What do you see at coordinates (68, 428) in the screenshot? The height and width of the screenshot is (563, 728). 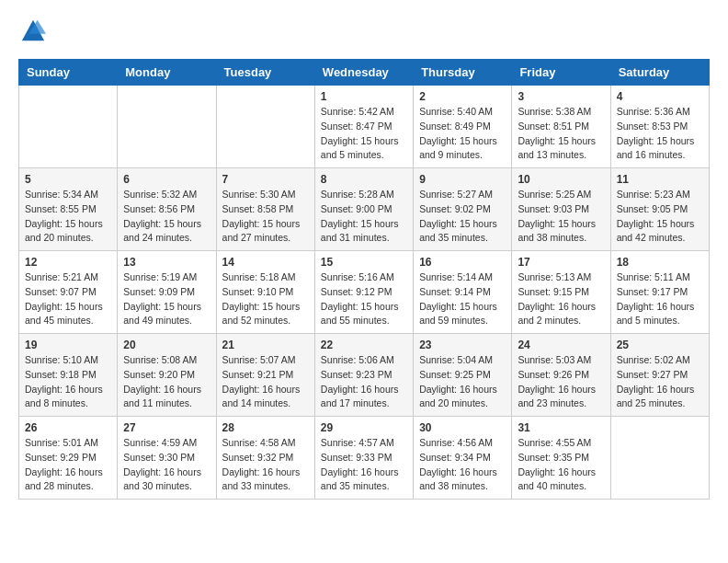 I see `day-number: 26` at bounding box center [68, 428].